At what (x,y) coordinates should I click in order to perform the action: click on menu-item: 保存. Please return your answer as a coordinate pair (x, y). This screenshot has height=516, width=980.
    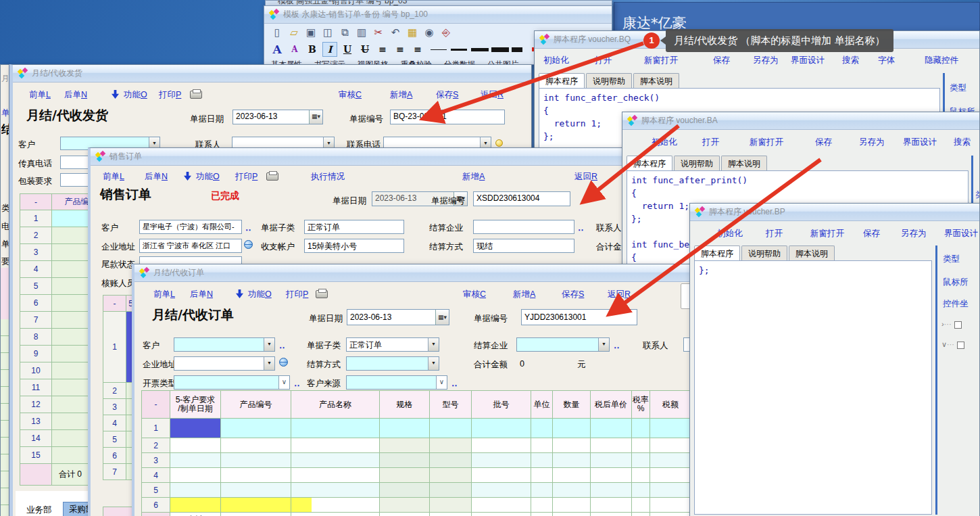
    Looking at the image, I should click on (823, 142).